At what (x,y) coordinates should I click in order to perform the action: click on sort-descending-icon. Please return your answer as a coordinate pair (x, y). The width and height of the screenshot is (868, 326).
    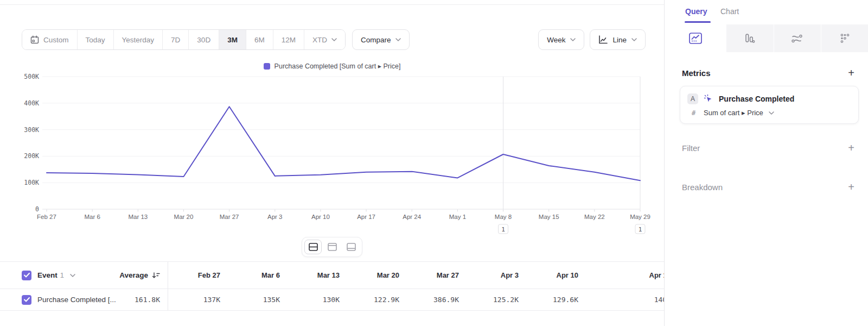
    Looking at the image, I should click on (156, 275).